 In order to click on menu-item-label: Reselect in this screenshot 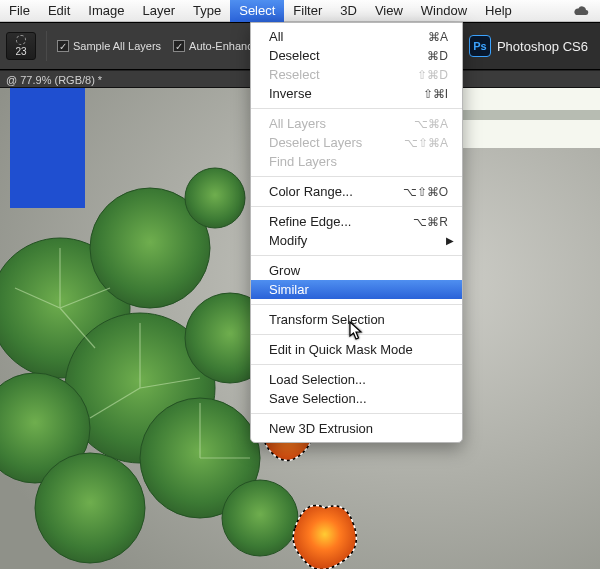, I will do `click(330, 74)`.